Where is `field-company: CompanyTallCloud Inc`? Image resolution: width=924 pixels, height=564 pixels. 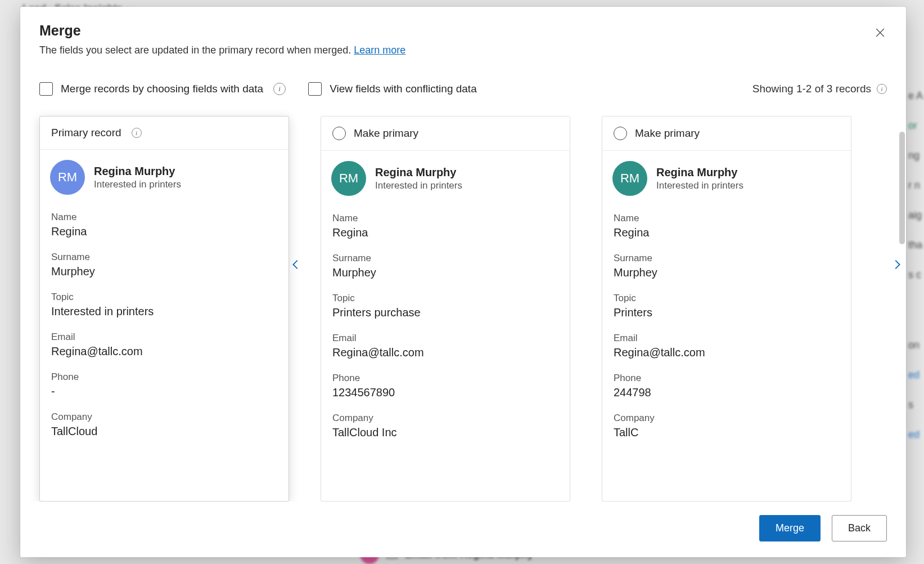
field-company: CompanyTallCloud Inc is located at coordinates (445, 427).